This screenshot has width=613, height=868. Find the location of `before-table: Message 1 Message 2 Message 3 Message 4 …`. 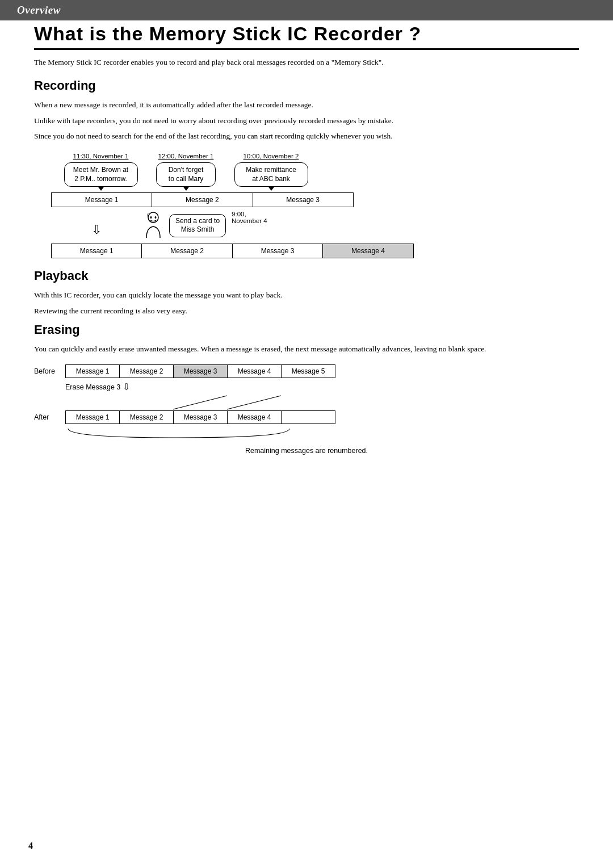

before-table: Message 1 Message 2 Message 3 Message 4 … is located at coordinates (200, 371).